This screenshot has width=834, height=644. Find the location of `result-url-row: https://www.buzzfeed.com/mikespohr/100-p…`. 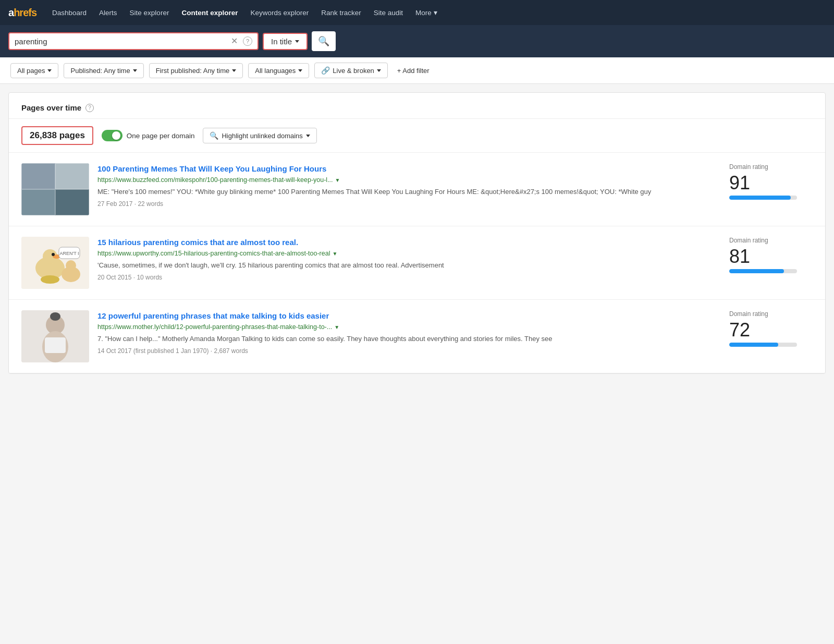

result-url-row: https://www.buzzfeed.com/mikespohr/100-p… is located at coordinates (409, 180).